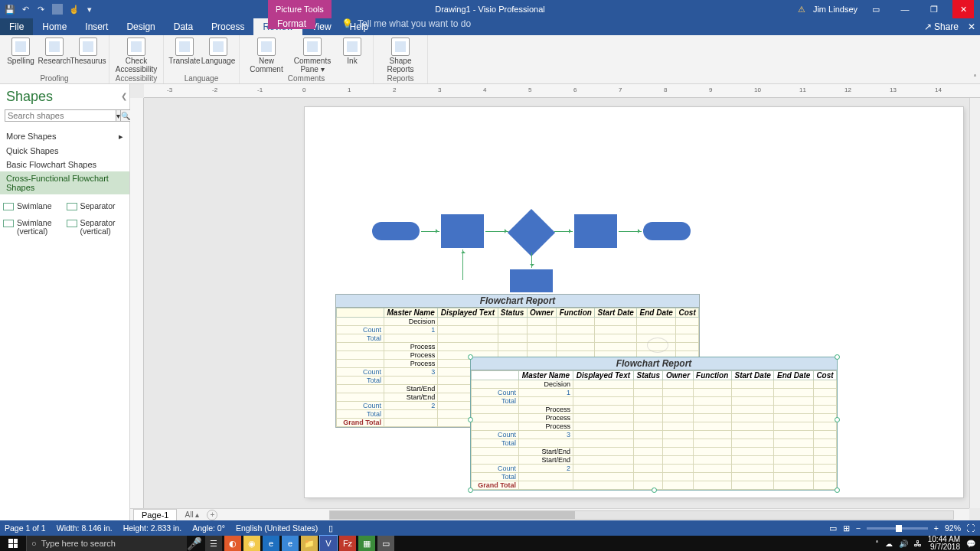 The height and width of the screenshot is (551, 980). I want to click on flowchart-report-2: Flowchart Report Master NameDisplayed Te…, so click(654, 424).